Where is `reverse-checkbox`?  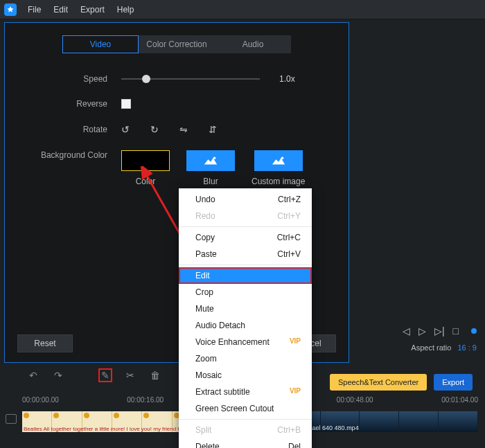
reverse-checkbox is located at coordinates (126, 104).